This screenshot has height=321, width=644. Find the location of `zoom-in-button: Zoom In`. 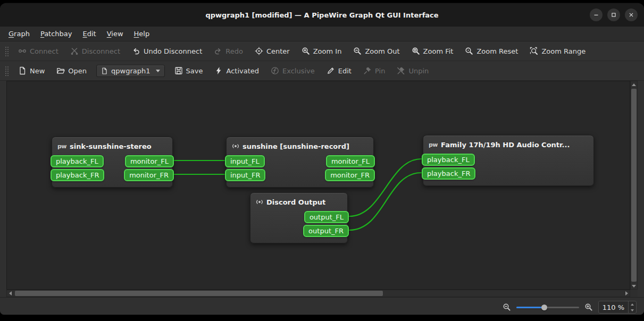

zoom-in-button: Zoom In is located at coordinates (322, 51).